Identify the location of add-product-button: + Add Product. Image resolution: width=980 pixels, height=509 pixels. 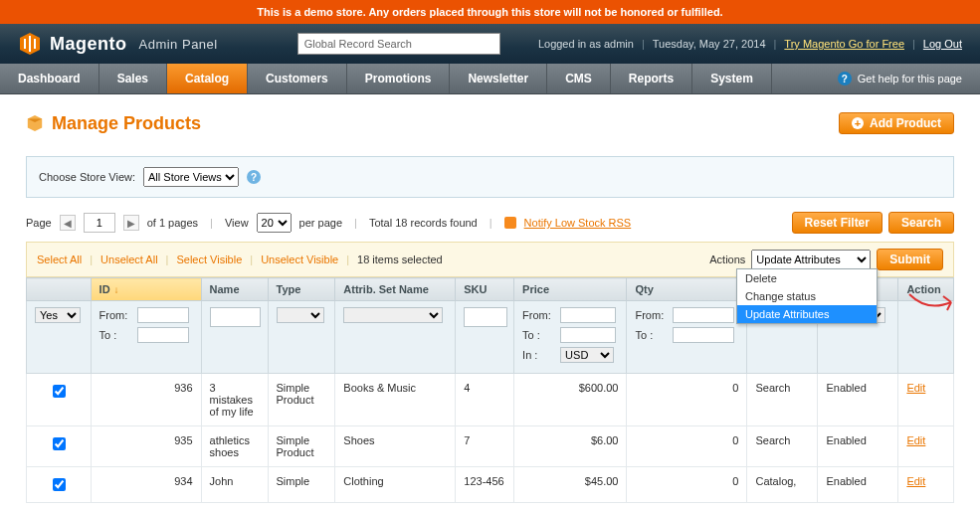
(896, 123).